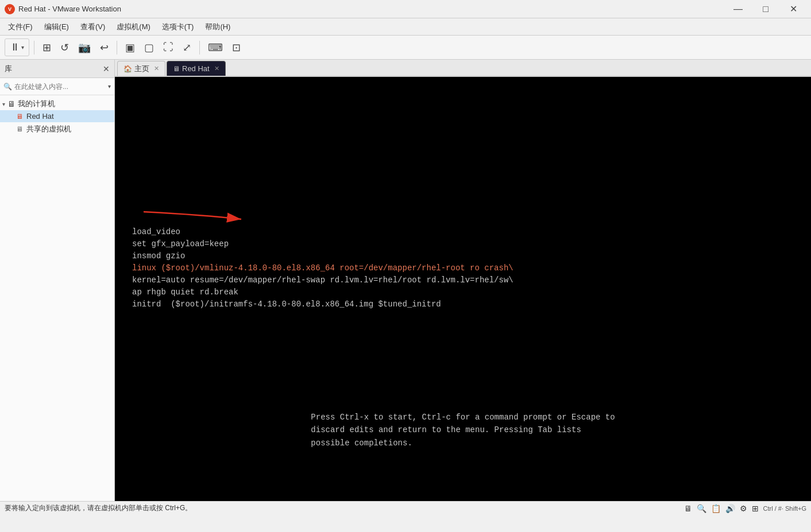 The width and height of the screenshot is (811, 532). What do you see at coordinates (54, 69) in the screenshot?
I see `sidebar-title: 库` at bounding box center [54, 69].